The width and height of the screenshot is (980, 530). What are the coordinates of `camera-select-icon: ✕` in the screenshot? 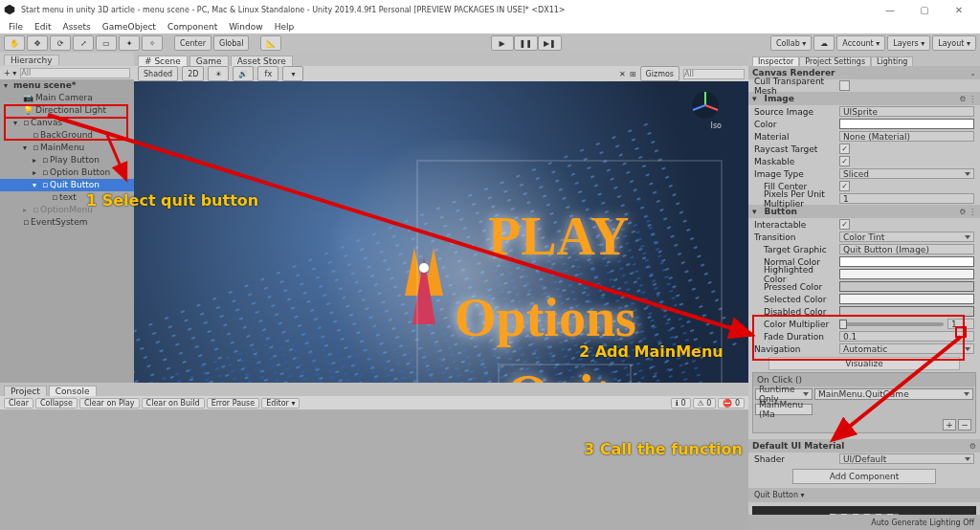 It's located at (622, 75).